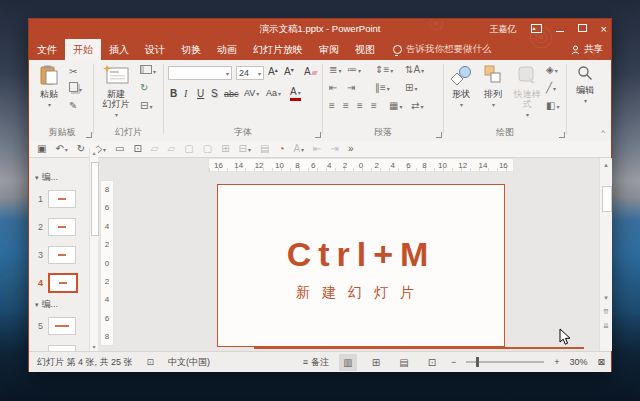 The width and height of the screenshot is (640, 401). I want to click on numbering-icon: ≔, so click(354, 70).